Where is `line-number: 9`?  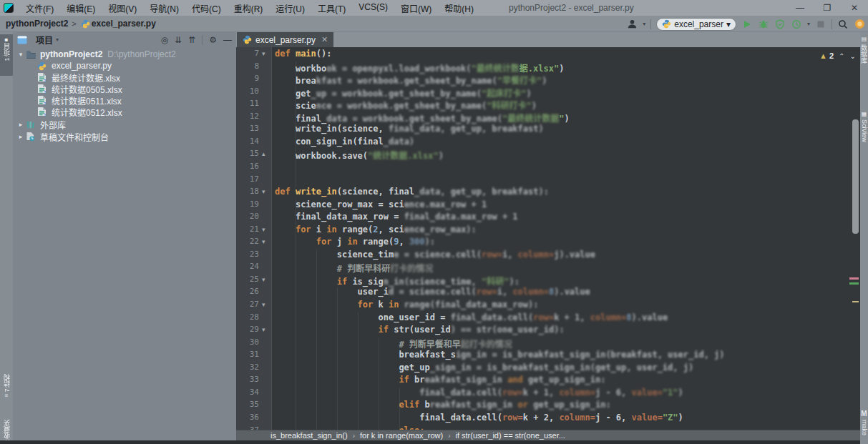
line-number: 9 is located at coordinates (248, 79).